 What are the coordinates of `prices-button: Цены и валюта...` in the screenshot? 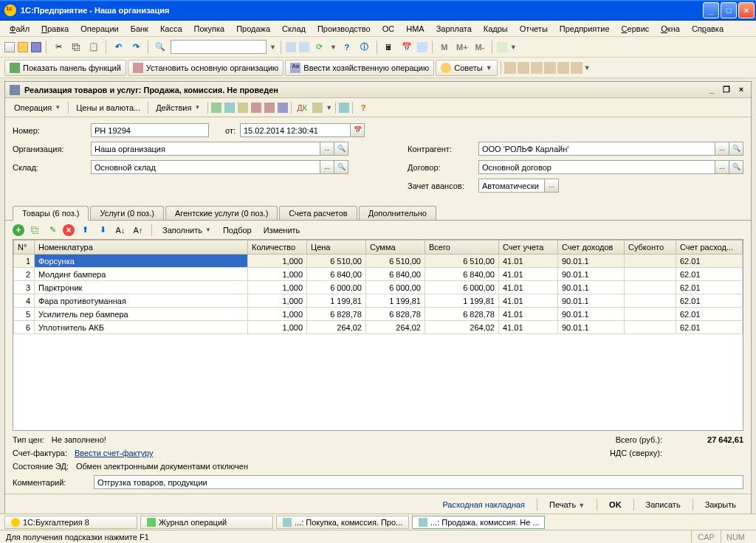 It's located at (108, 108).